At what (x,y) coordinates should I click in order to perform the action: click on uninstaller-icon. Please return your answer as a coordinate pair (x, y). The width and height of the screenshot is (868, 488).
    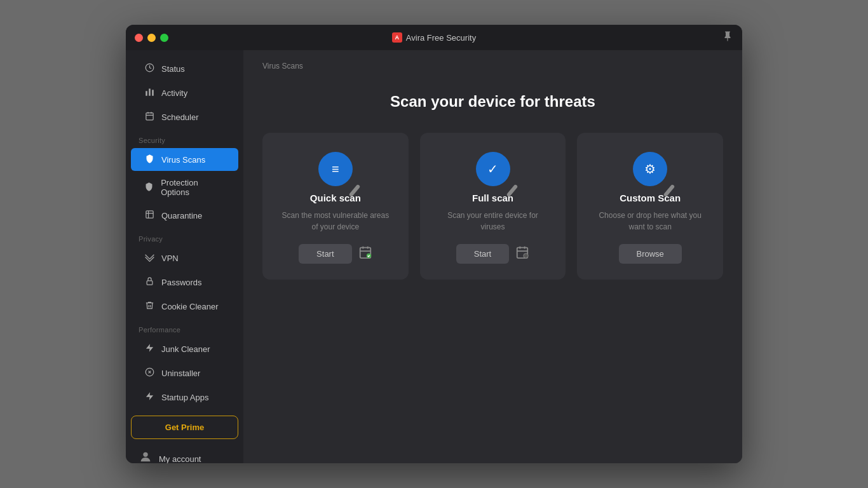
    Looking at the image, I should click on (149, 373).